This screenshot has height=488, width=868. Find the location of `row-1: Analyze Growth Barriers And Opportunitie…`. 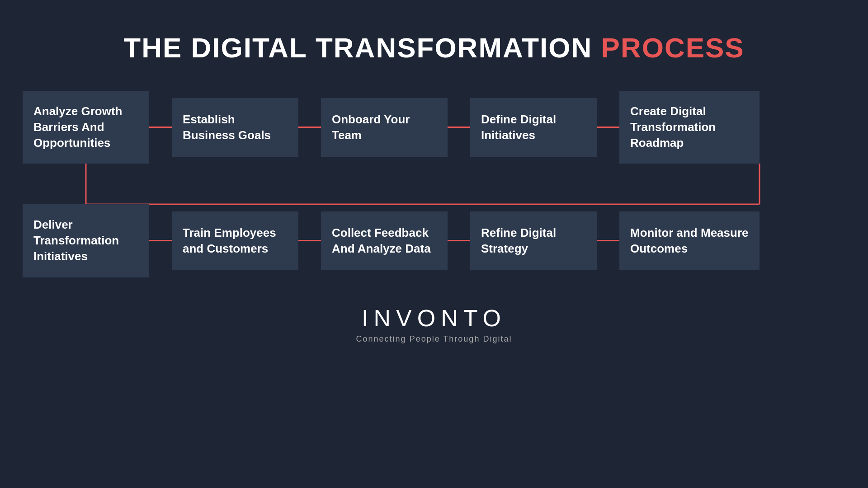

row-1: Analyze Growth Barriers And Opportunitie… is located at coordinates (434, 127).